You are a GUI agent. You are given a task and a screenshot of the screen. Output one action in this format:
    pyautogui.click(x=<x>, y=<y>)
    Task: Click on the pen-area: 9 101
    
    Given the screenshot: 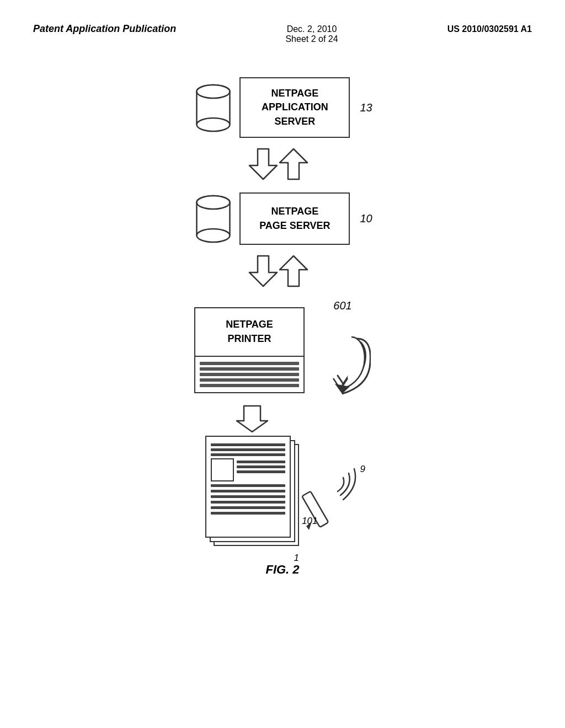 What is the action you would take?
    pyautogui.click(x=329, y=501)
    